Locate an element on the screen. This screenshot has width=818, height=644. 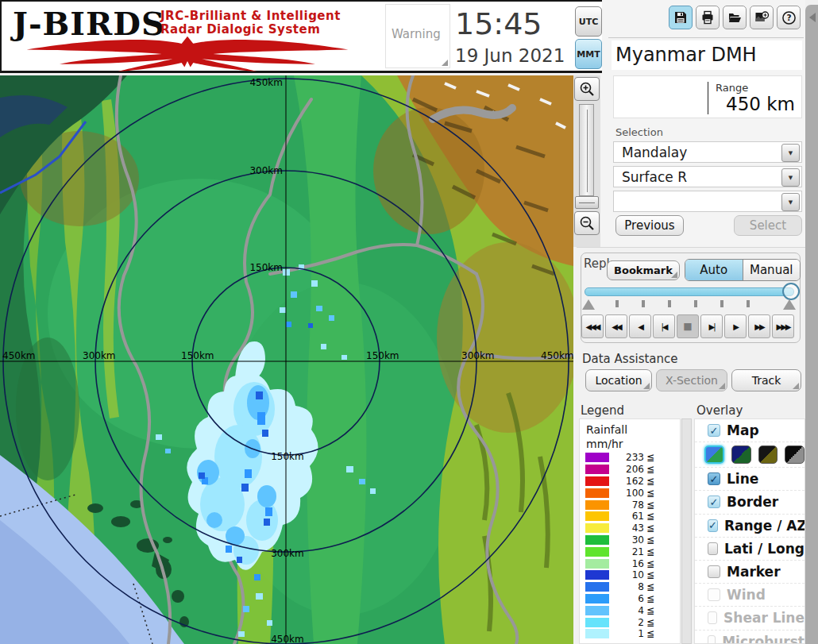
play-button: ▶ is located at coordinates (735, 326).